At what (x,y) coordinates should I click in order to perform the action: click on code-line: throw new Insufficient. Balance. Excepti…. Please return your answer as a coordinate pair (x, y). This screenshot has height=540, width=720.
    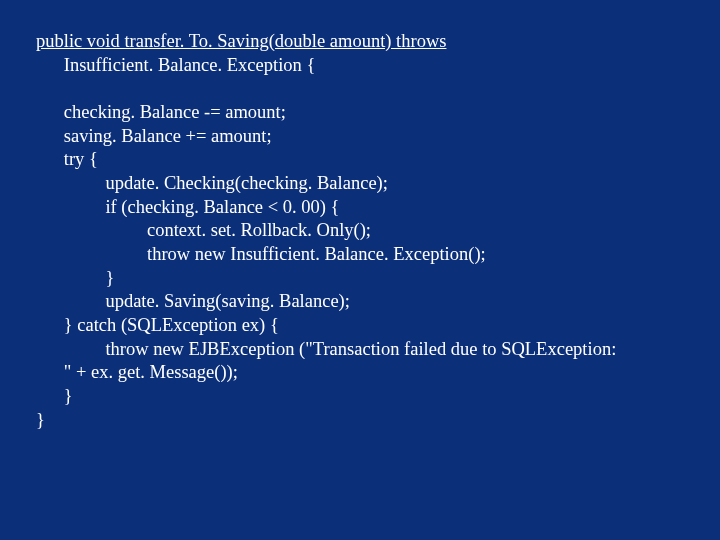
    Looking at the image, I should click on (316, 254).